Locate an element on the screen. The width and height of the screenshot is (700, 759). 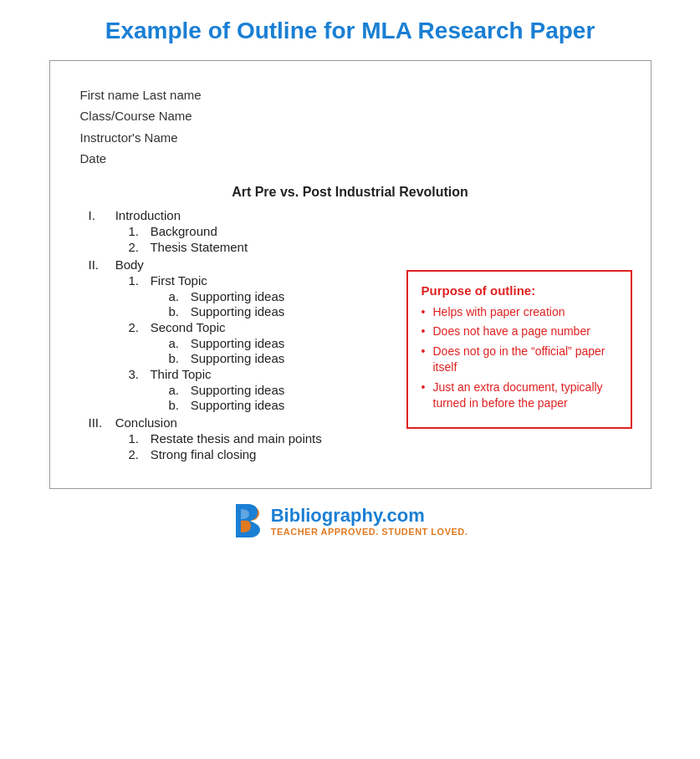
purpose-box: Purpose of outline: Helps with paper cre… is located at coordinates (519, 349).